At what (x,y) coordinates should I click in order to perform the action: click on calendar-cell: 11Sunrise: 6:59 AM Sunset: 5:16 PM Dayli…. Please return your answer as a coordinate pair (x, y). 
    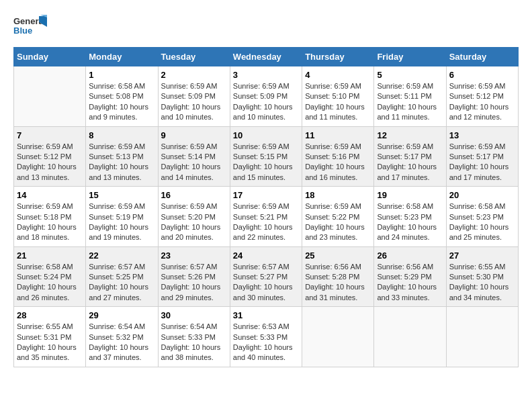
    Looking at the image, I should click on (339, 156).